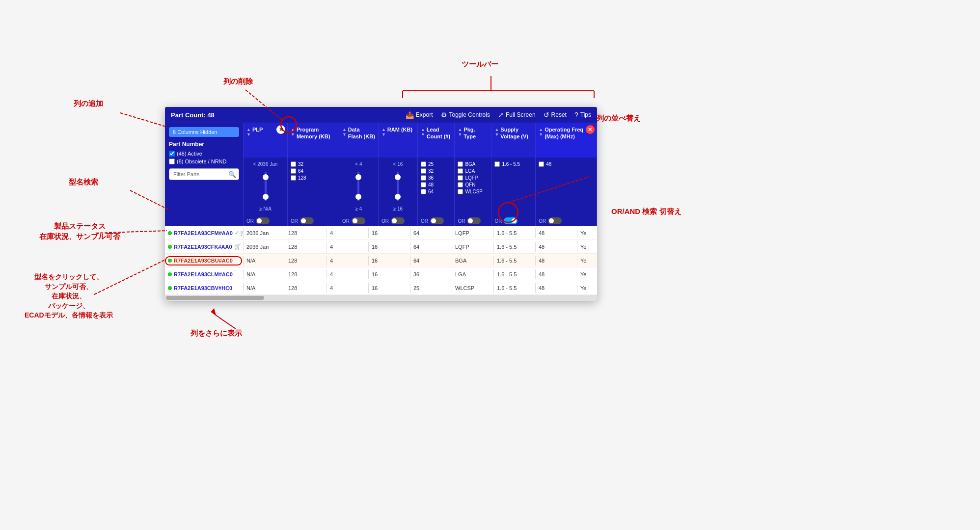 This screenshot has height=530, width=980. What do you see at coordinates (541, 164) in the screenshot?
I see `freq-48-checkbox` at bounding box center [541, 164].